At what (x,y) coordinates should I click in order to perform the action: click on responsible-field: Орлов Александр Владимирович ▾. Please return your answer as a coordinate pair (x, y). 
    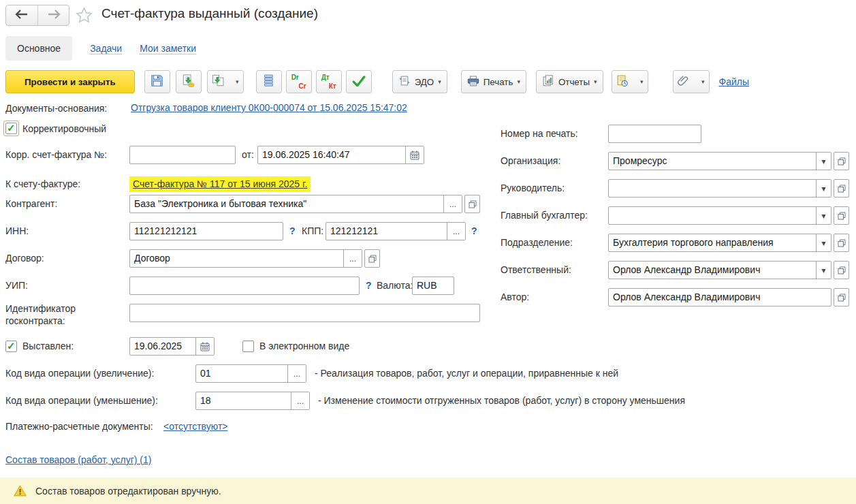
    Looking at the image, I should click on (729, 270).